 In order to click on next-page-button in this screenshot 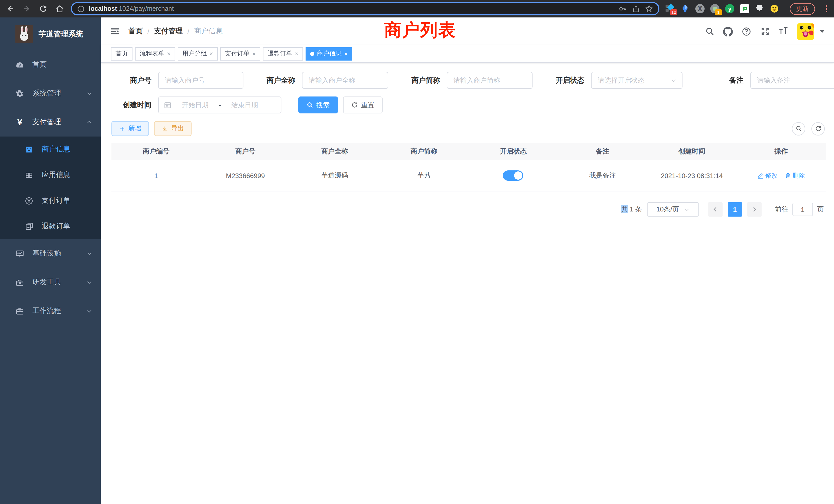, I will do `click(754, 209)`.